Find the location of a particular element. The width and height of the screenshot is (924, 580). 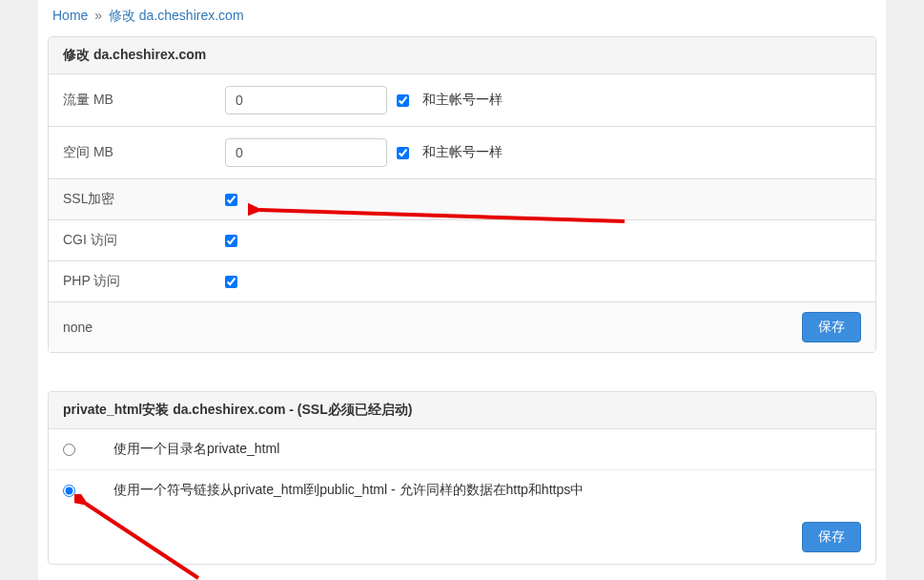

row-php: PHP 访问 is located at coordinates (462, 282).